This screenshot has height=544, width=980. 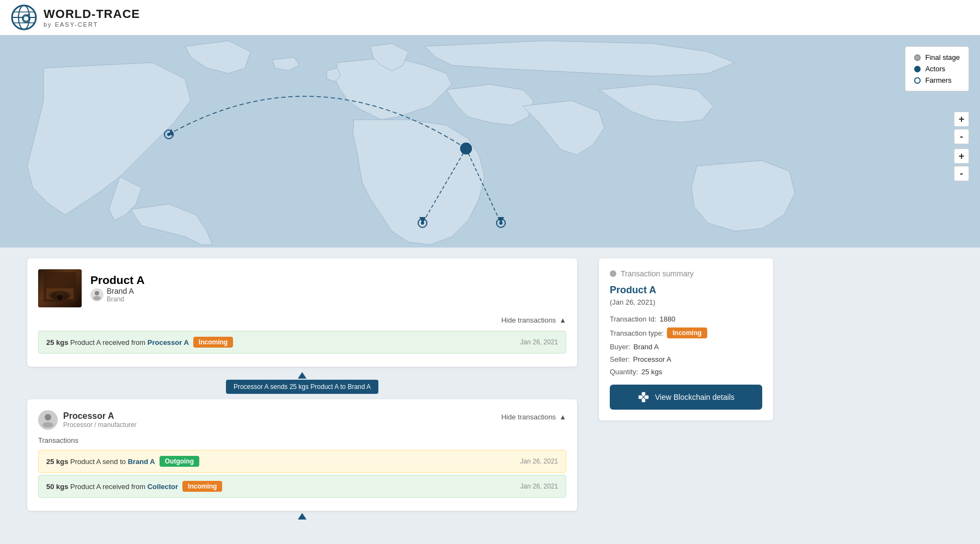 I want to click on zoom-in2-button: +, so click(x=961, y=156).